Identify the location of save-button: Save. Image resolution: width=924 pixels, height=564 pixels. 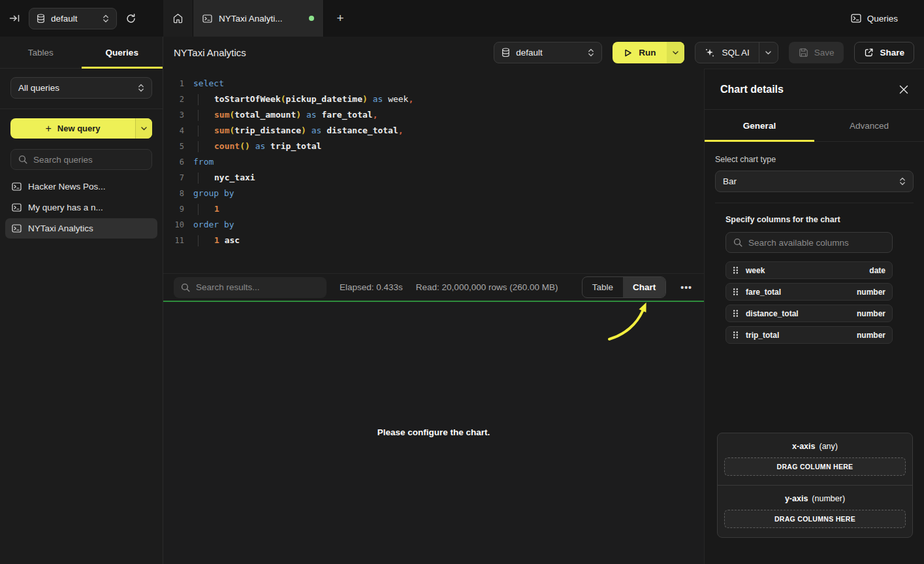
(816, 52).